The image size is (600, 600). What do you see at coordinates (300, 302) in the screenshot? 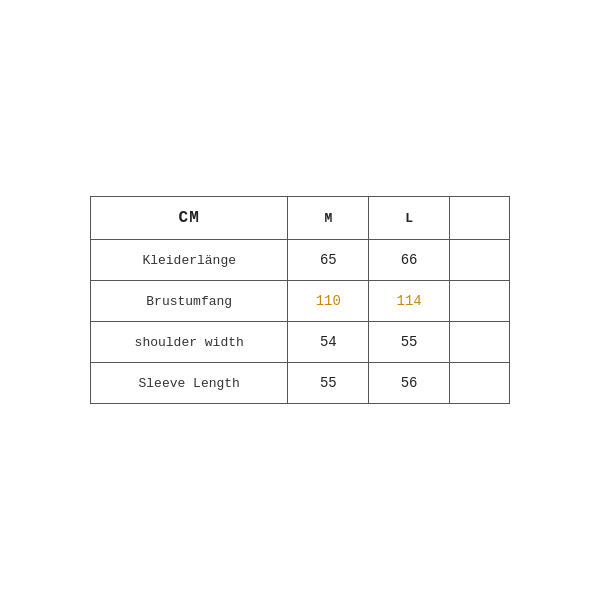
I see `table-row: Brustumfang110114` at bounding box center [300, 302].